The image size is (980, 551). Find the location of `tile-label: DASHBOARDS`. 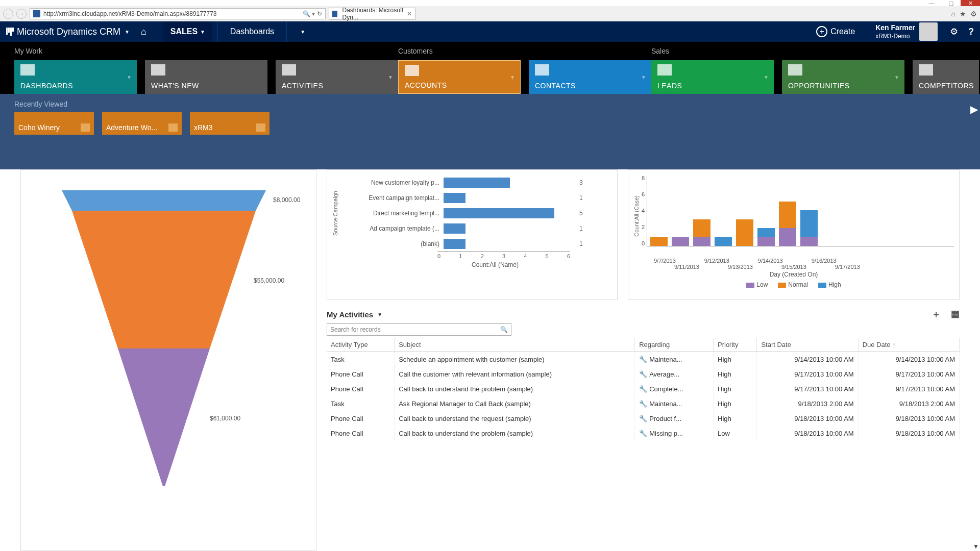

tile-label: DASHBOARDS is located at coordinates (76, 86).